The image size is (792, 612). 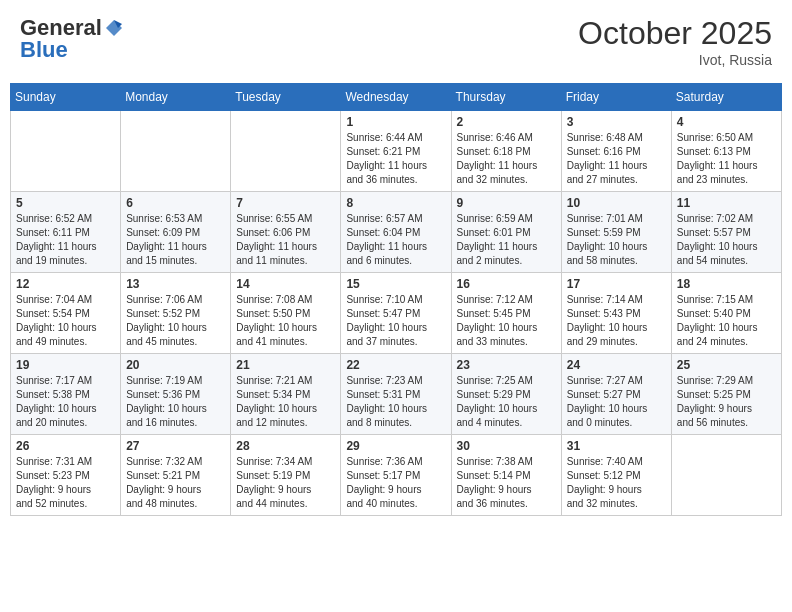 What do you see at coordinates (396, 476) in the screenshot?
I see `calendar-cell: 29Sunrise: 7:36 AM Sunset: 5:17 PM Dayli…` at bounding box center [396, 476].